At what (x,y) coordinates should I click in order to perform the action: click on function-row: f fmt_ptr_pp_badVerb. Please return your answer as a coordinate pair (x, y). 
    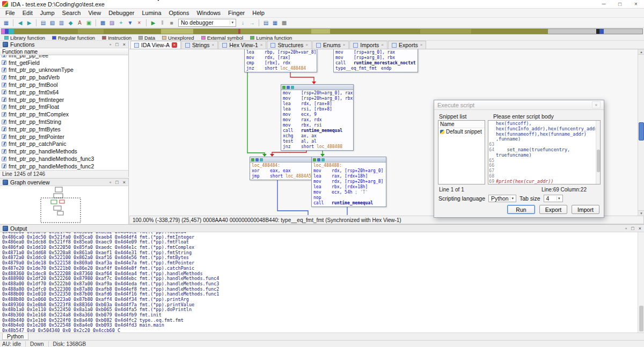
    Looking at the image, I should click on (64, 77).